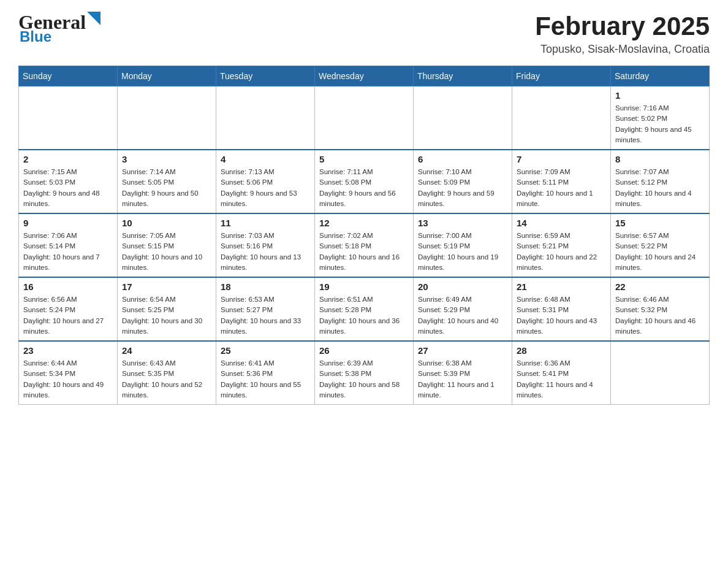 The image size is (728, 563). I want to click on day-number: 3, so click(167, 159).